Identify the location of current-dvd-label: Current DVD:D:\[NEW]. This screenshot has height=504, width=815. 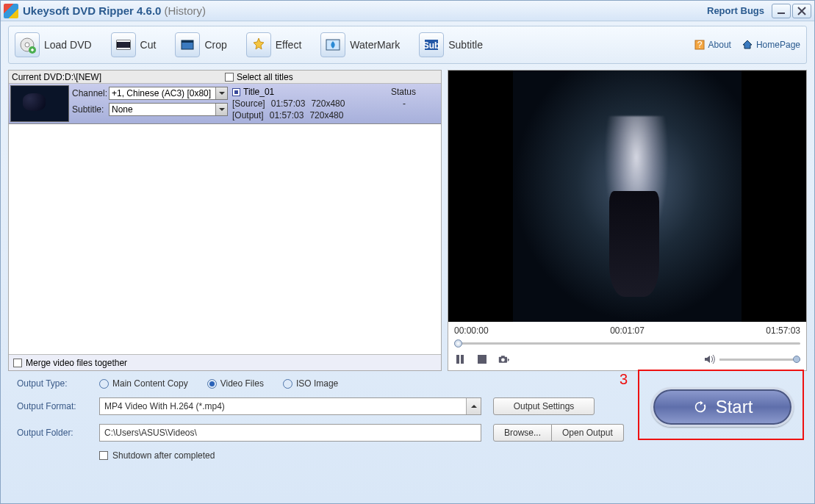
(57, 77).